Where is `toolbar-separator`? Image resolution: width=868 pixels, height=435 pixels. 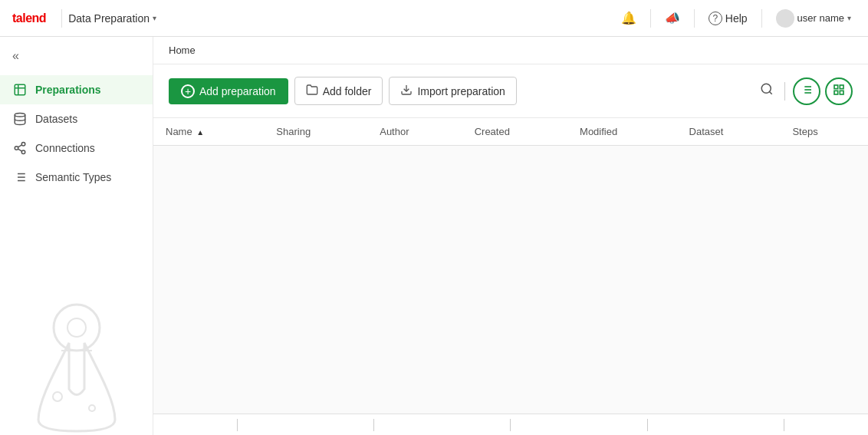
toolbar-separator is located at coordinates (785, 91).